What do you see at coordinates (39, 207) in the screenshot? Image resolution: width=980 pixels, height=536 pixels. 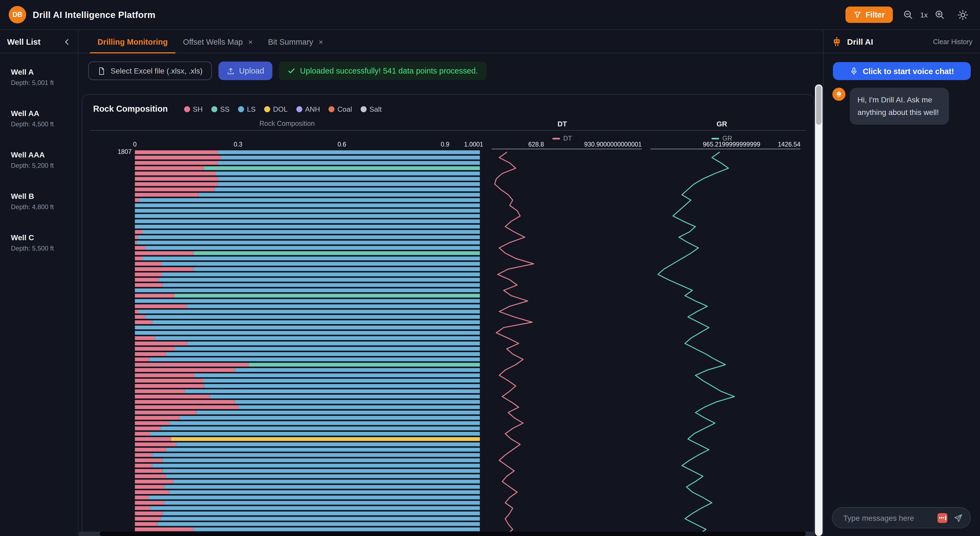 I see `well-depth: Depth: 4,800 ft` at bounding box center [39, 207].